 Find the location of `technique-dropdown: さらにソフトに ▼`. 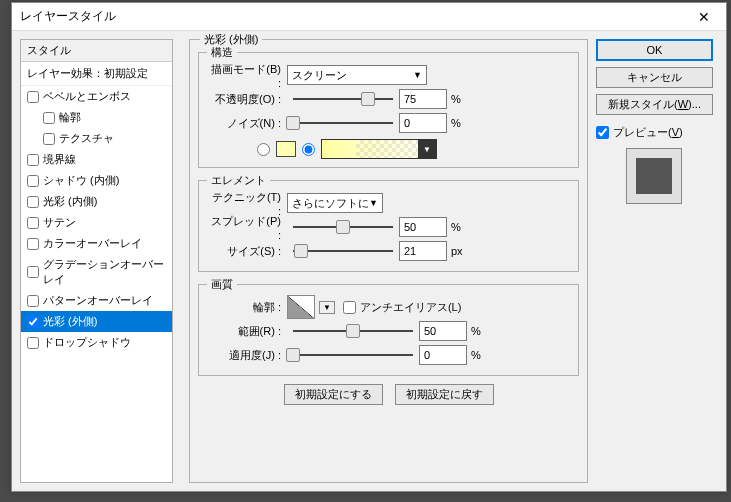

technique-dropdown: さらにソフトに ▼ is located at coordinates (335, 203).